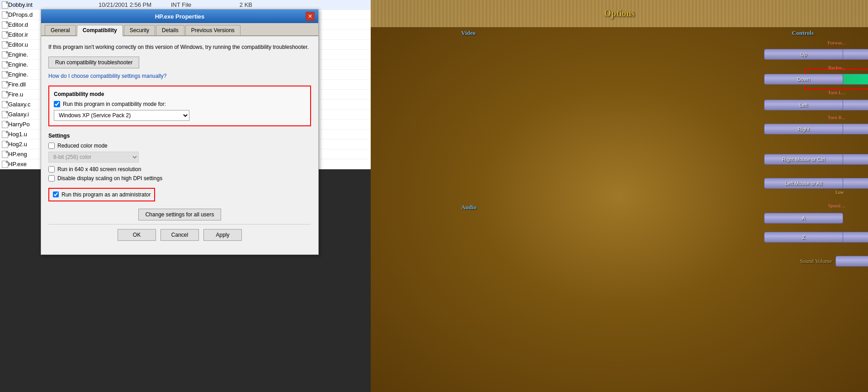 The width and height of the screenshot is (868, 392). Describe the element at coordinates (804, 218) in the screenshot. I see `ctrl-audio-button: A` at that location.